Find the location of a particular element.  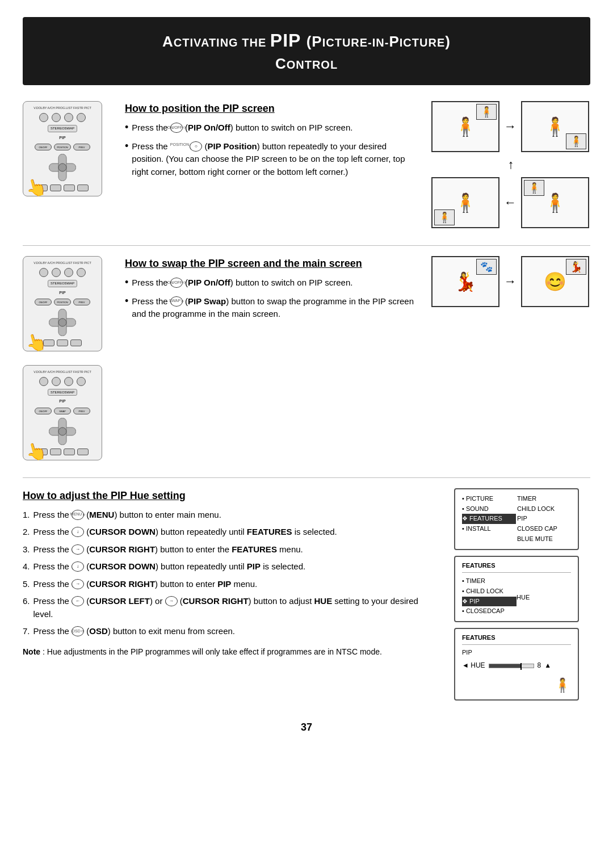

hand-pointer-icon: 👆 is located at coordinates (36, 188).